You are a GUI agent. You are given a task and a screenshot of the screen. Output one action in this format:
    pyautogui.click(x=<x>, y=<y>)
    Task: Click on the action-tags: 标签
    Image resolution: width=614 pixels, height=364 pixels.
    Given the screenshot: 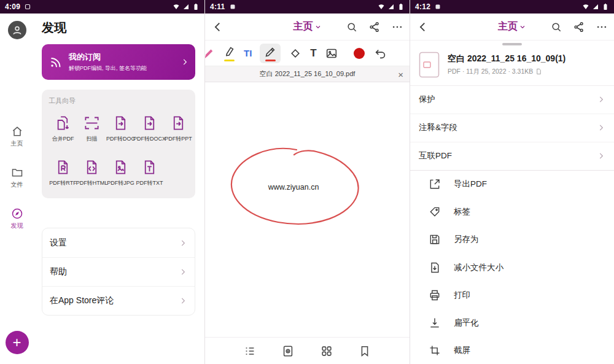 What is the action you would take?
    pyautogui.click(x=512, y=212)
    